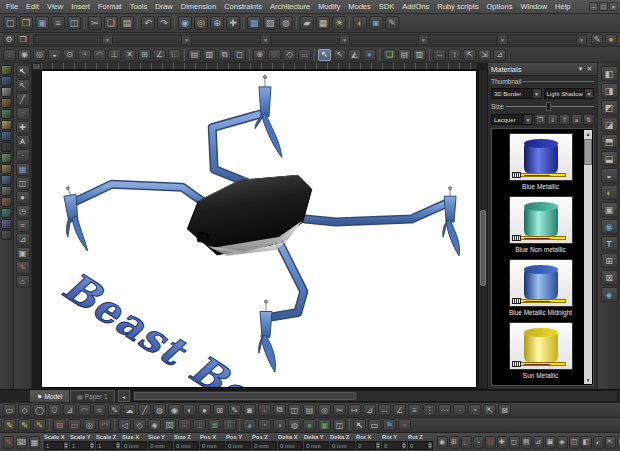 This screenshot has width=620, height=451. I want to click on boolean-sub-icon: ◔, so click(264, 425).